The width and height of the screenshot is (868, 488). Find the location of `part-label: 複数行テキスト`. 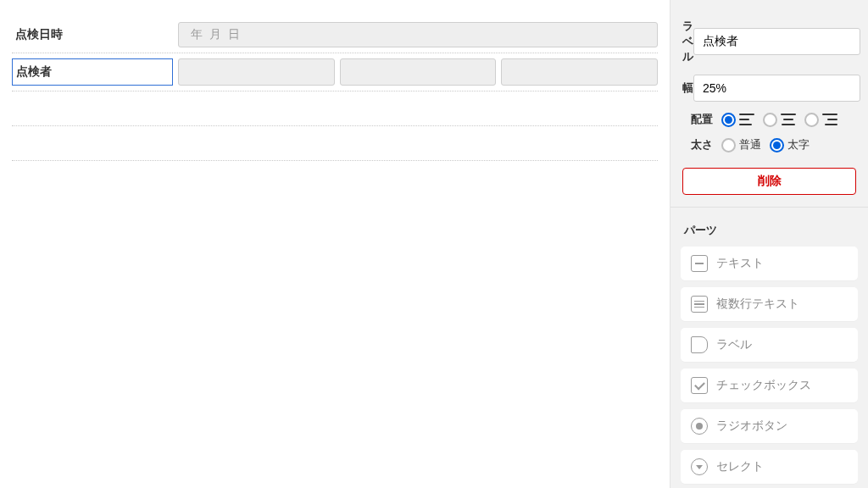

part-label: 複数行テキスト is located at coordinates (758, 304).